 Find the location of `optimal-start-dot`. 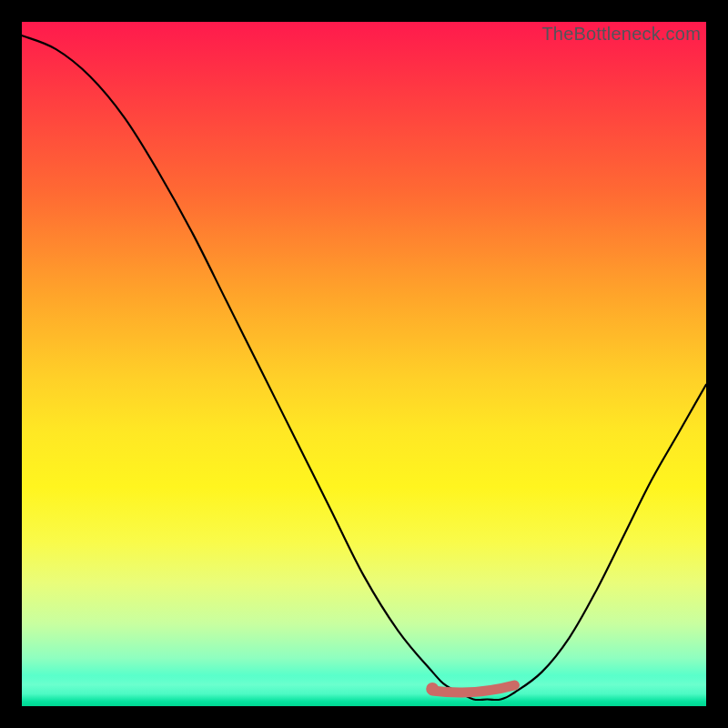

optimal-start-dot is located at coordinates (432, 689).